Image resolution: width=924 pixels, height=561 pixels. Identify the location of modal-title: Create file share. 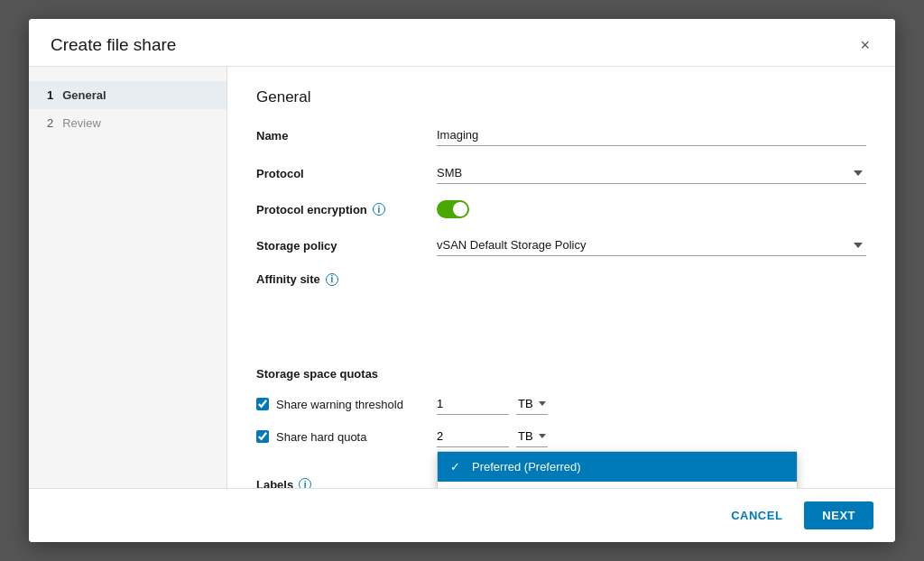
(114, 45).